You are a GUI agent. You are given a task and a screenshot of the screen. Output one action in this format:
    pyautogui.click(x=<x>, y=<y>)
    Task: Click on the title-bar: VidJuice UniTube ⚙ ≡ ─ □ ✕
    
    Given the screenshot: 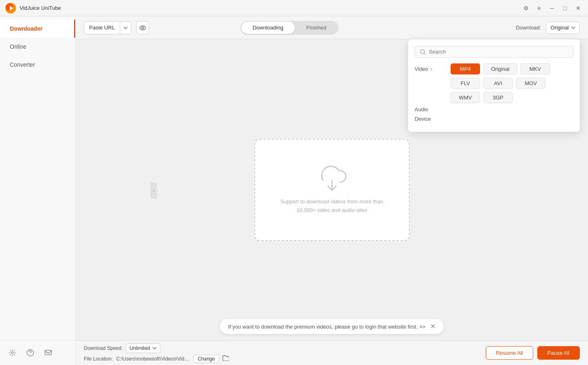 What is the action you would take?
    pyautogui.click(x=294, y=8)
    